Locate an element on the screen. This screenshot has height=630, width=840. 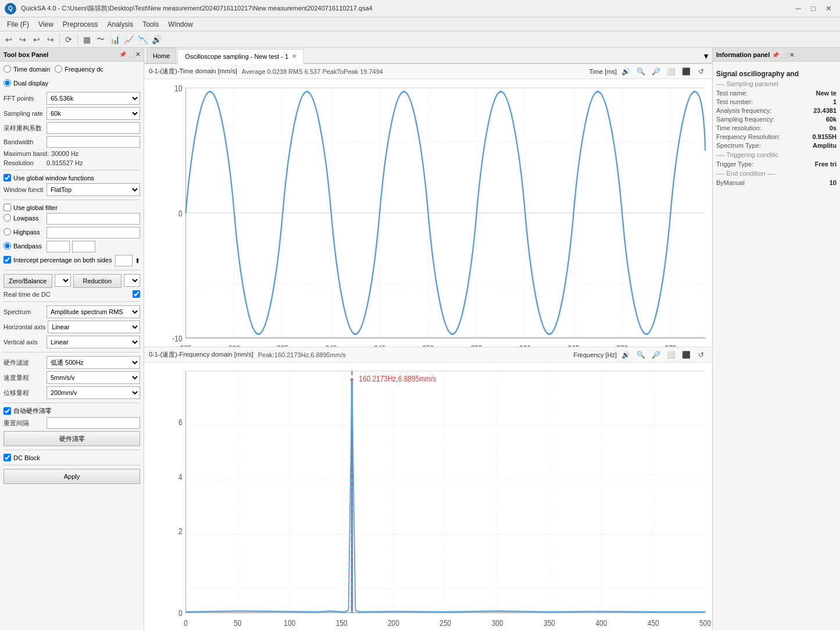
freq-pan-icon: 🔎 is located at coordinates (656, 355).